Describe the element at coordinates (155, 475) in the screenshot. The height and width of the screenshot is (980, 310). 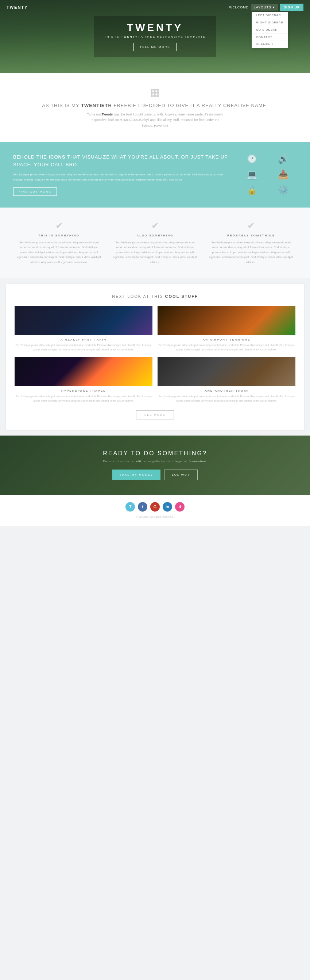
I see `cta-buttons: TAKE MY MONEY LOL WUT` at that location.